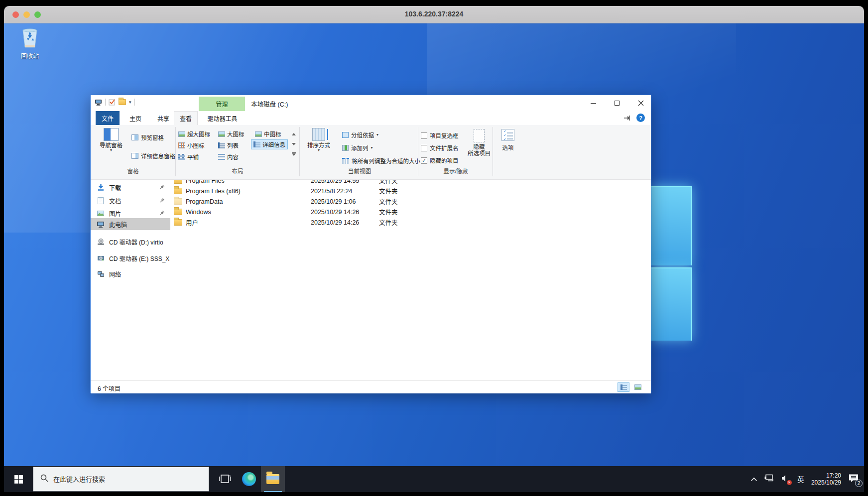 The image size is (868, 496). Describe the element at coordinates (641, 103) in the screenshot. I see `close-icon` at that location.